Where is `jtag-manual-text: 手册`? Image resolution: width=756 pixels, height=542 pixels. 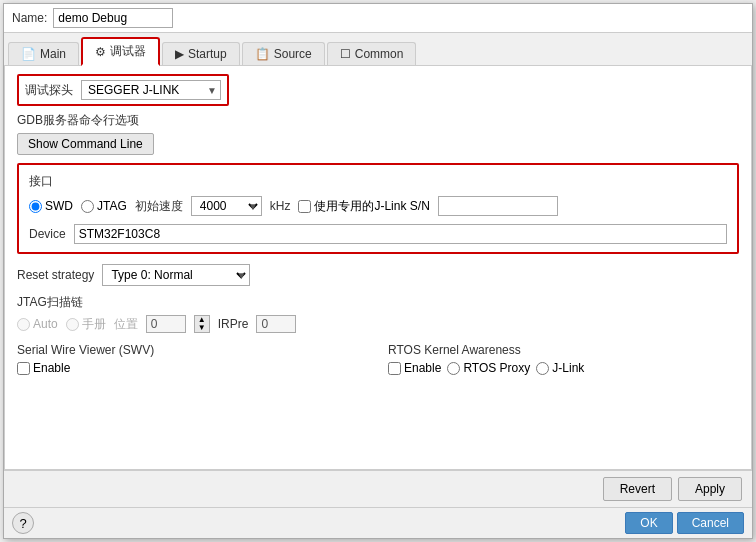 jtag-manual-text: 手册 is located at coordinates (94, 324).